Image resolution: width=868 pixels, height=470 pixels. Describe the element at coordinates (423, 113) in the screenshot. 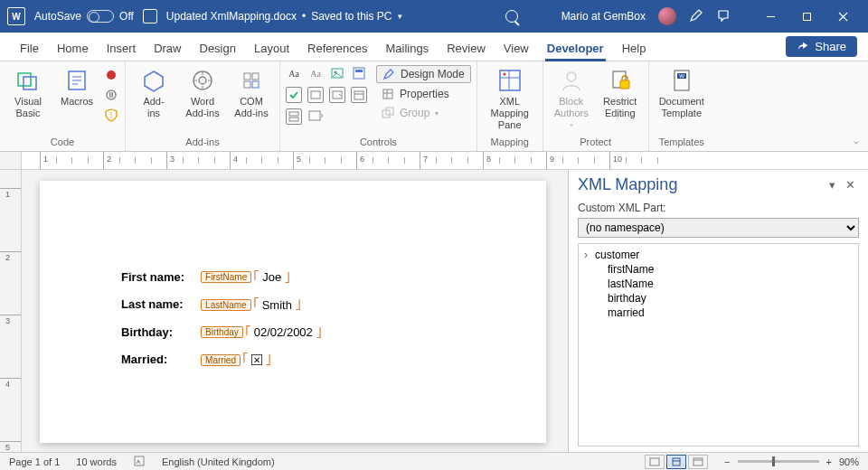

I see `group-button: Group ▾` at that location.